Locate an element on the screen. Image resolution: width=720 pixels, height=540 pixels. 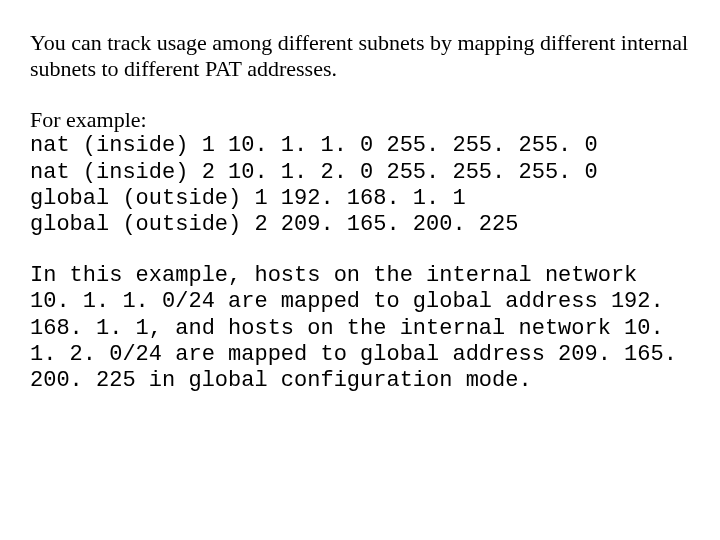
code-line-4: global (outside) 2 209. 165. 200. 225 is located at coordinates (360, 225).